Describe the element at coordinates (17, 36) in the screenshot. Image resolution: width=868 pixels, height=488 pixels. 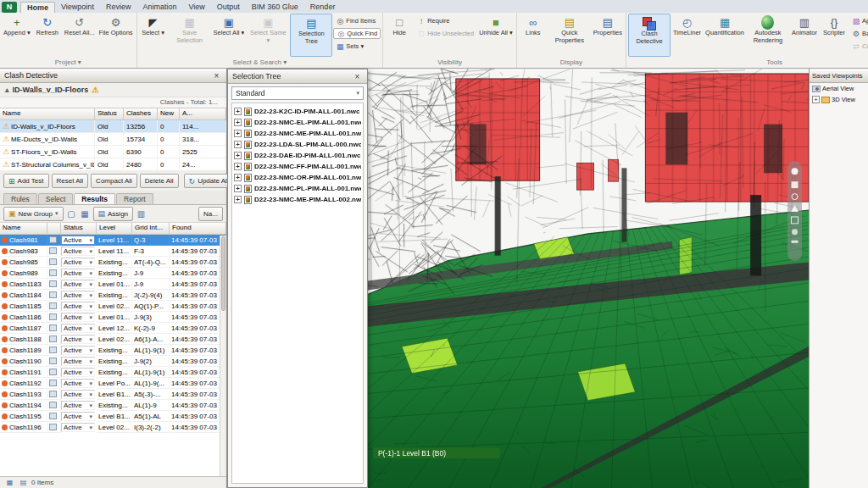
I see `append-button: +Append ▾` at that location.